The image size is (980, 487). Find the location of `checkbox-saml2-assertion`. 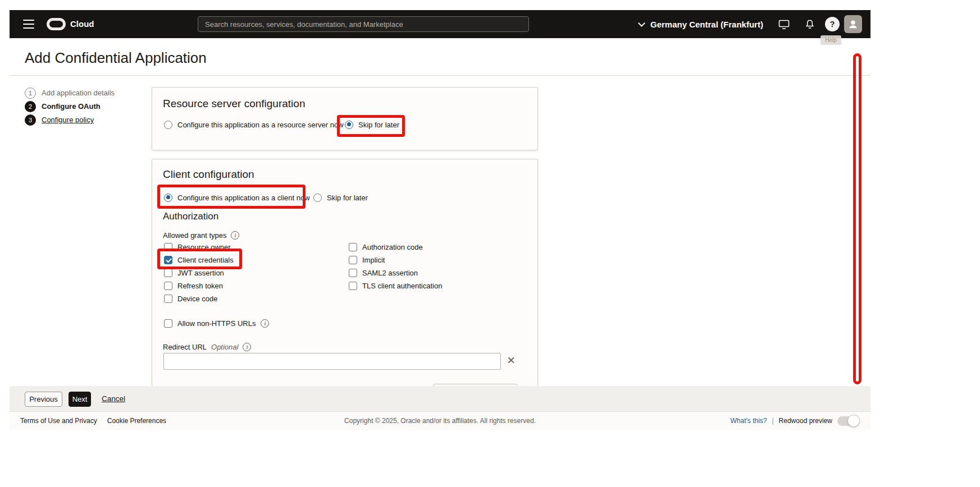

checkbox-saml2-assertion is located at coordinates (353, 273).